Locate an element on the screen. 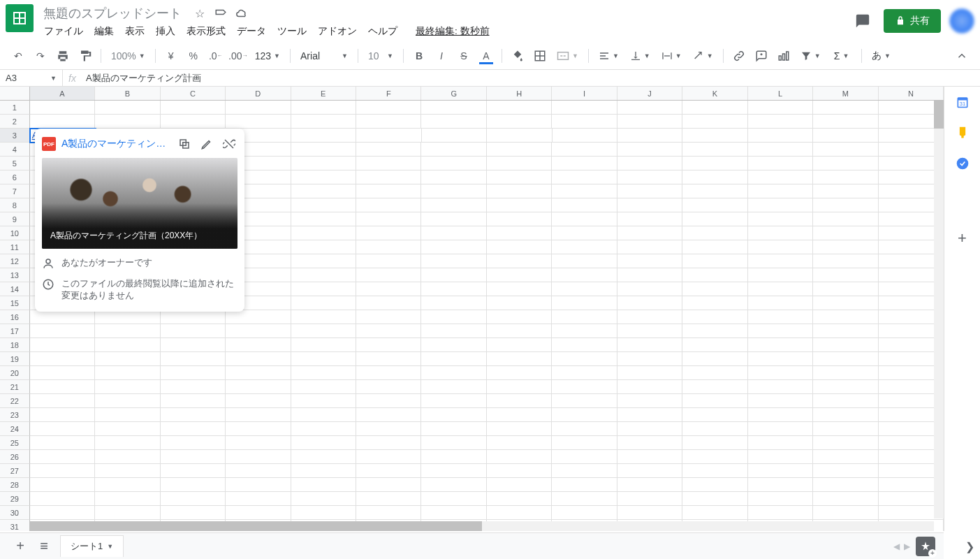 The height and width of the screenshot is (559, 980). cell-M7 is located at coordinates (845, 191).